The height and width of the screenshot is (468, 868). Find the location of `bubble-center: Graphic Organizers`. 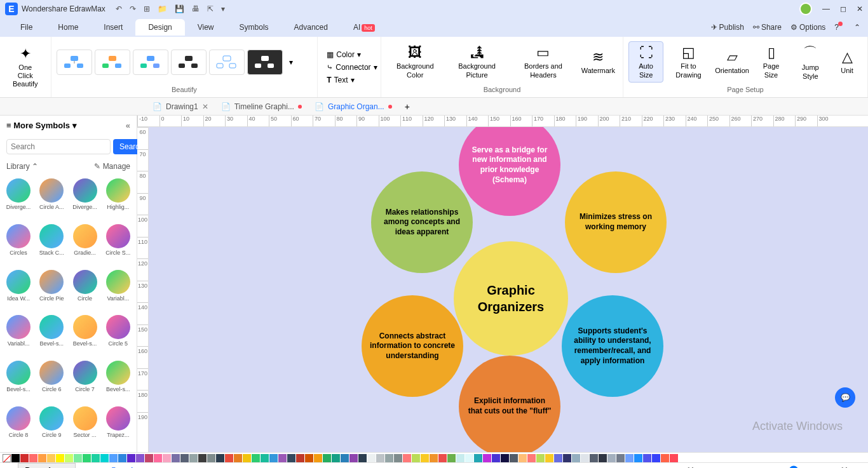

bubble-center: Graphic Organizers is located at coordinates (511, 298).